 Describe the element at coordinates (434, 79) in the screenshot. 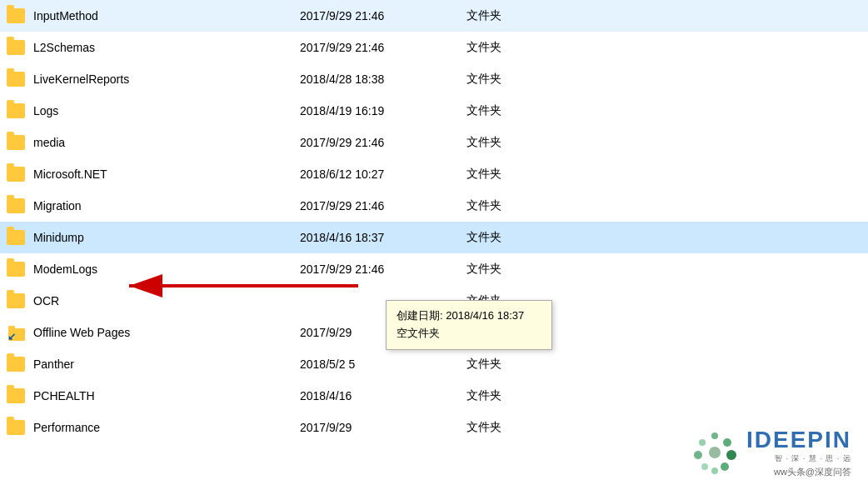

I see `table-row: LiveKernelReports2018/4/28 18:38文件夹` at that location.